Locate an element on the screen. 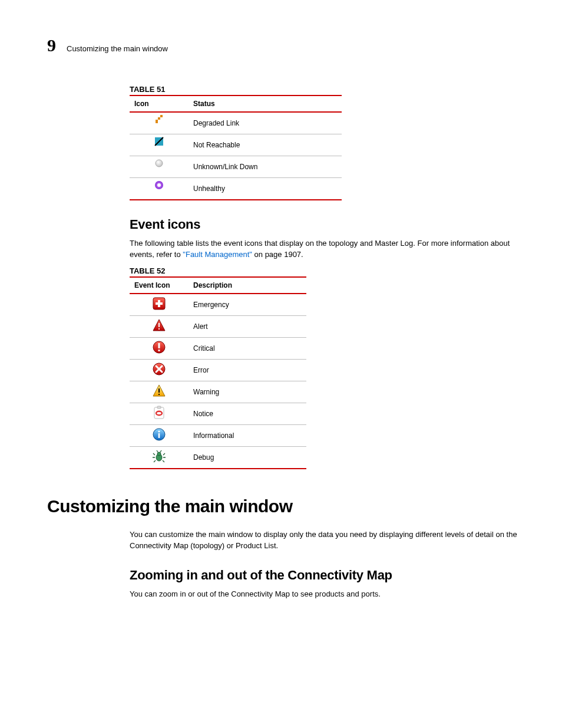  desc-cell: Critical is located at coordinates (247, 348).